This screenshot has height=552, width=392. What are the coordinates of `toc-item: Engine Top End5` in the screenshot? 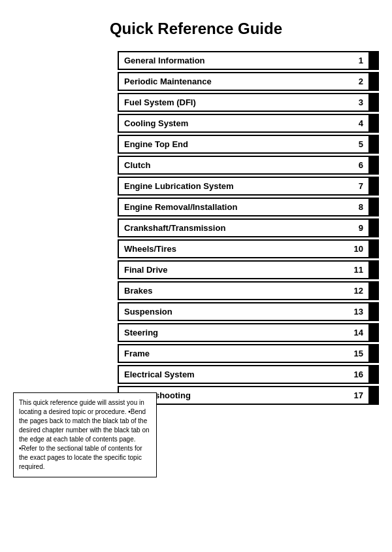 It's located at (248, 144).